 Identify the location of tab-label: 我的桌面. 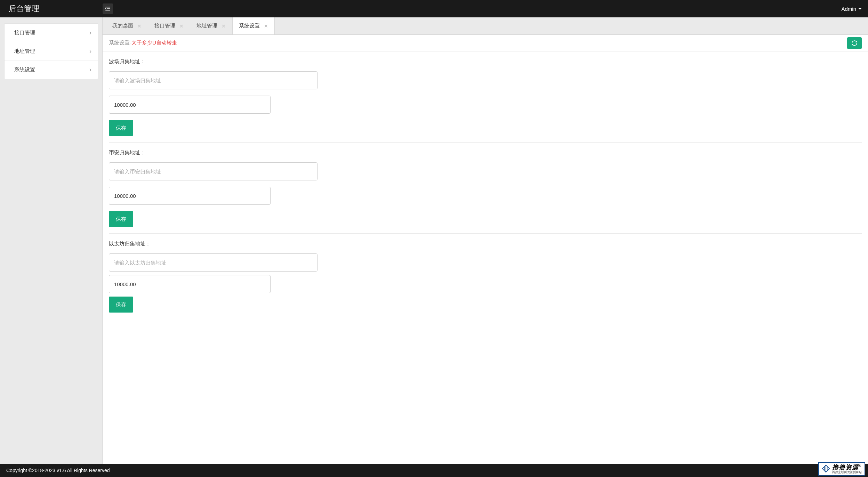
(123, 26).